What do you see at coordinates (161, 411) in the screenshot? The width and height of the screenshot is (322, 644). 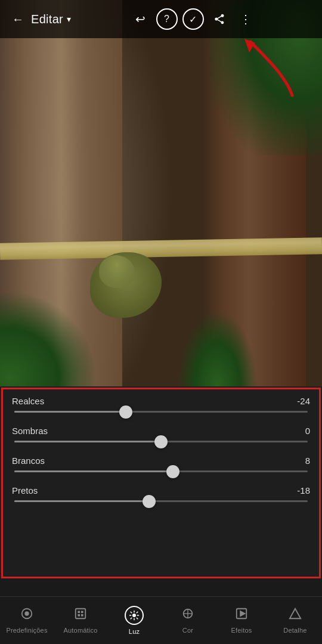 I see `slider-realces-track` at bounding box center [161, 411].